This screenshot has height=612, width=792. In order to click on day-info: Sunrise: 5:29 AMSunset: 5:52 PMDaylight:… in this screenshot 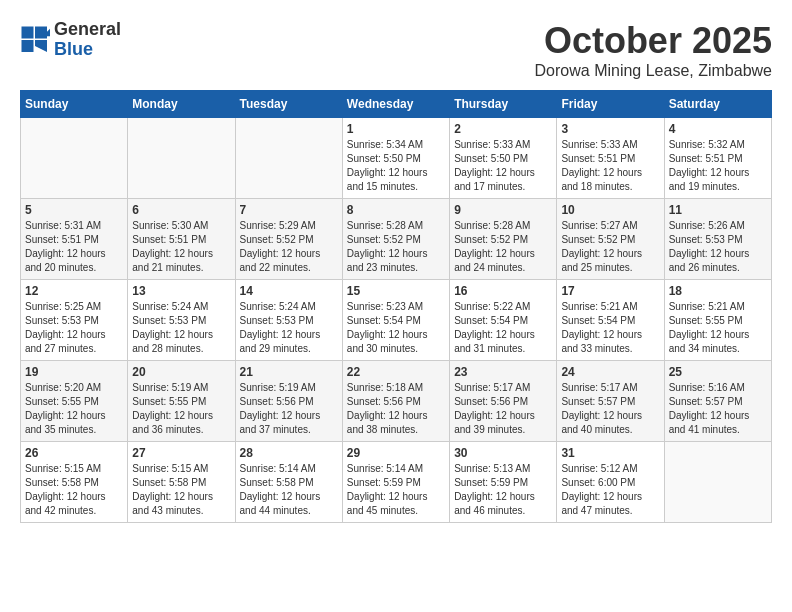, I will do `click(289, 247)`.